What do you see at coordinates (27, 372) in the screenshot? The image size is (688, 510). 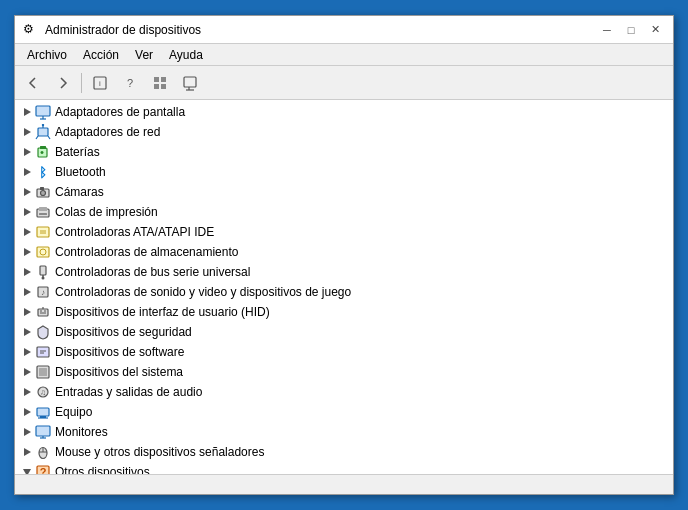 I see `expand-icon-dispositivos-sistema` at bounding box center [27, 372].